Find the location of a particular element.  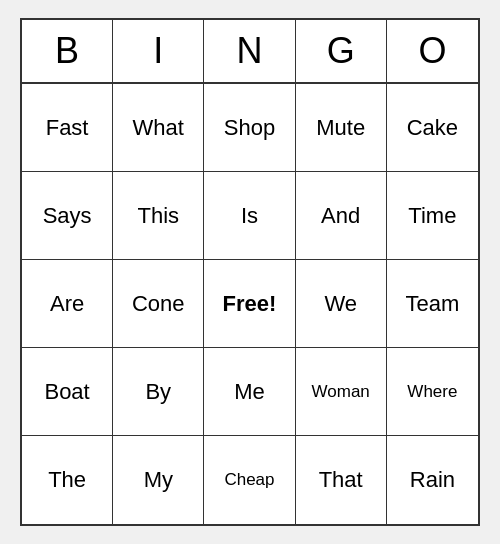

bingo-header: BINGO is located at coordinates (250, 52).